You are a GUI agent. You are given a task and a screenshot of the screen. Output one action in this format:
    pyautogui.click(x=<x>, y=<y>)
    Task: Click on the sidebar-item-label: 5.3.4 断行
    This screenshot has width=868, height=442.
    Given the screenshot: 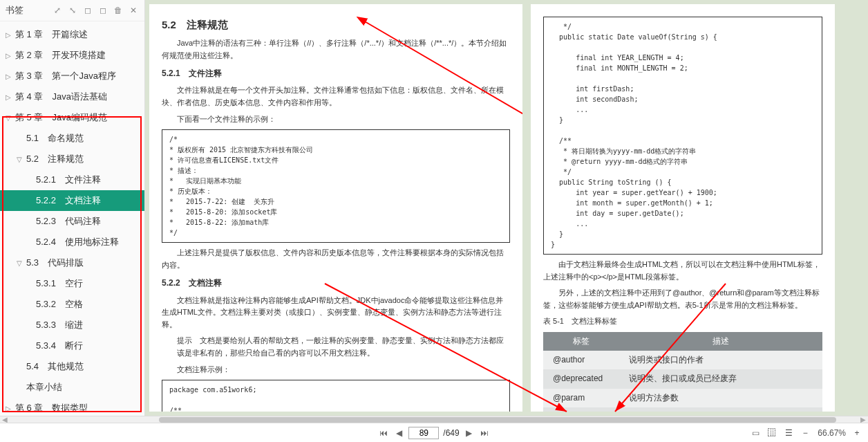 What is the action you would take?
    pyautogui.click(x=59, y=346)
    